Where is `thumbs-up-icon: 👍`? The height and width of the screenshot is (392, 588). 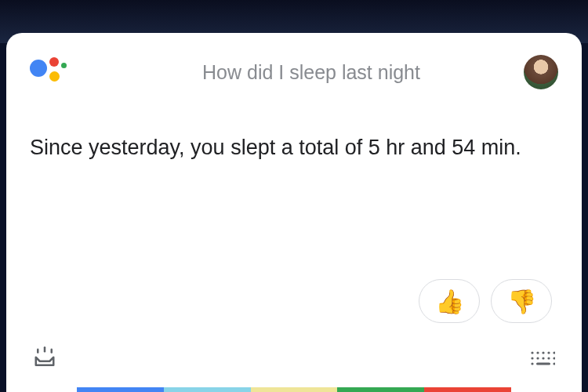
thumbs-up-icon: 👍 is located at coordinates (450, 301).